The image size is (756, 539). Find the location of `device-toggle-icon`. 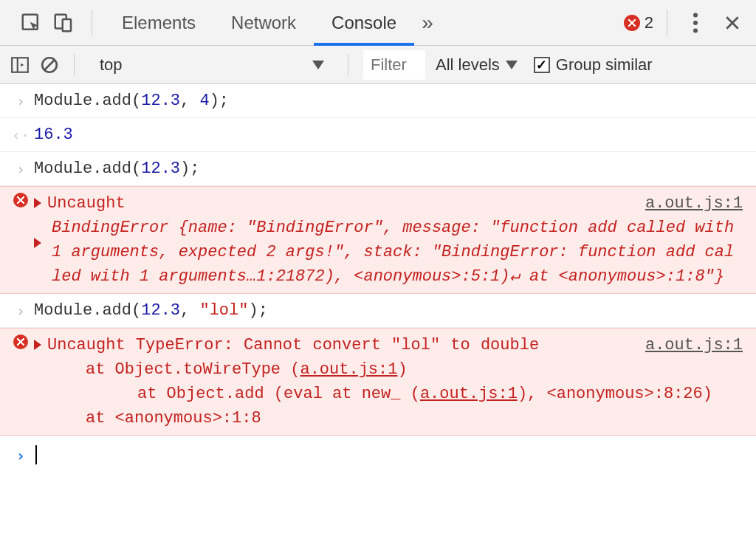

device-toggle-icon is located at coordinates (63, 23).